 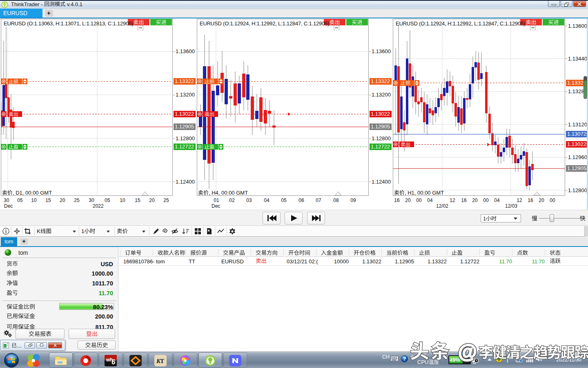 What do you see at coordinates (162, 361) in the screenshot?
I see `svg-text: T` at bounding box center [162, 361].